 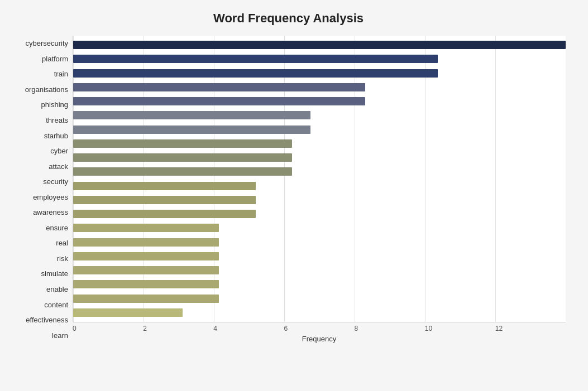 What do you see at coordinates (60, 336) in the screenshot?
I see `y-label: learn` at bounding box center [60, 336].